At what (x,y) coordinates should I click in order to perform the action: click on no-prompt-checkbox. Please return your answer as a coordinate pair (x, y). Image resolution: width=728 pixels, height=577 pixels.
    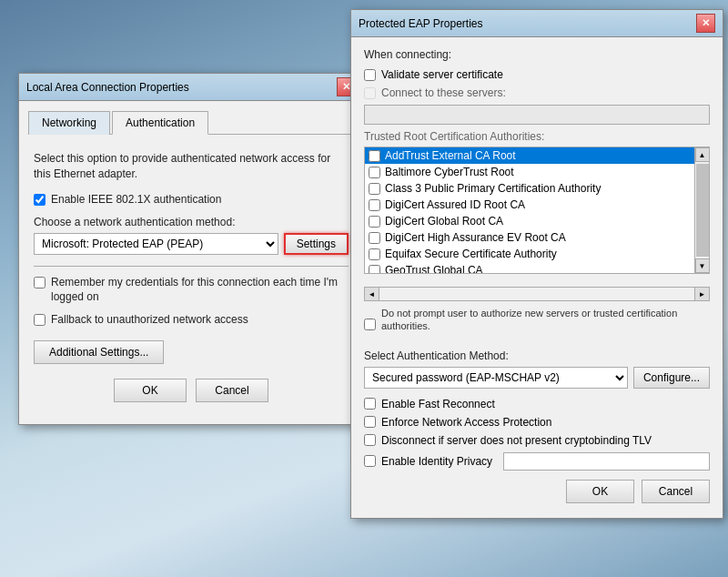
    Looking at the image, I should click on (369, 324).